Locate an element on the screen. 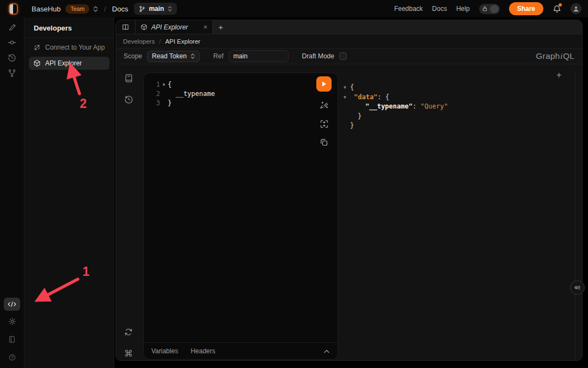  notification-dot is located at coordinates (560, 5).